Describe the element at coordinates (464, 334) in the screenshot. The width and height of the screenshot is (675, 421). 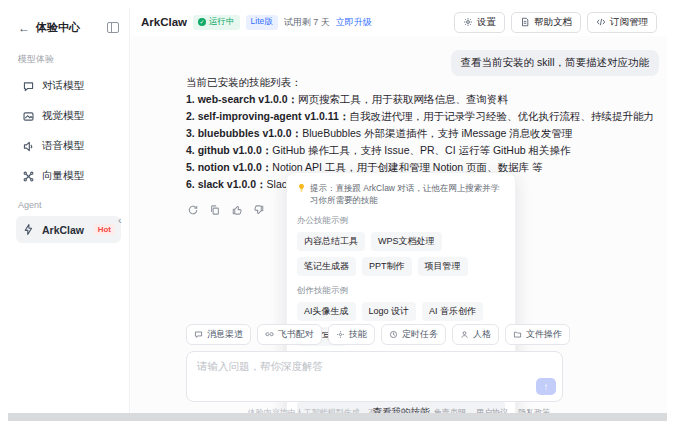
I see `person-icon` at that location.